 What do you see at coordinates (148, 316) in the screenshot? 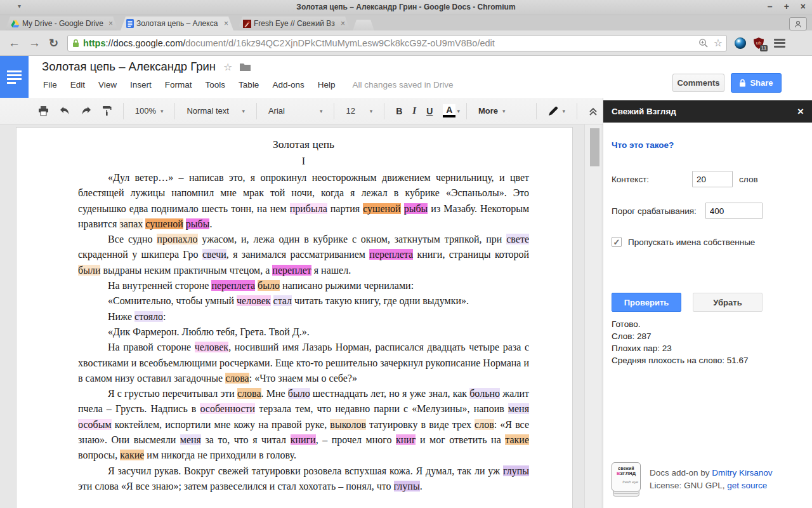
I see `highlighted-word: стояло` at bounding box center [148, 316].